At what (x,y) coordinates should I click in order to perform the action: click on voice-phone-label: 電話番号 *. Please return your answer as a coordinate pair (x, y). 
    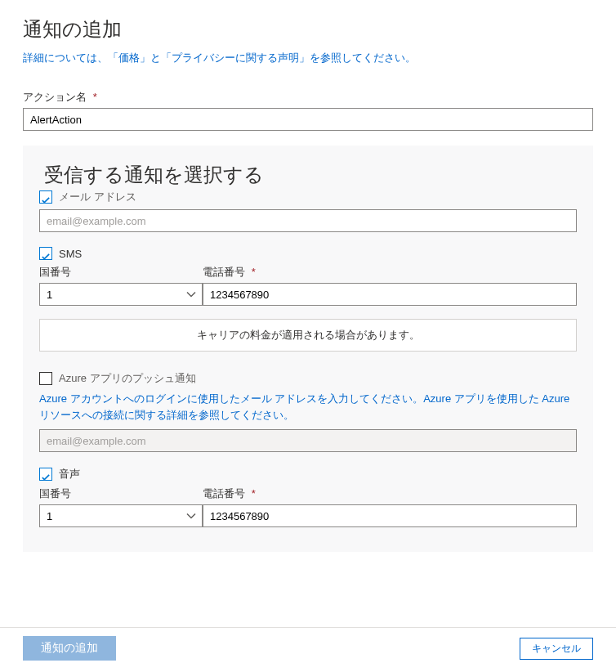
    Looking at the image, I should click on (390, 494).